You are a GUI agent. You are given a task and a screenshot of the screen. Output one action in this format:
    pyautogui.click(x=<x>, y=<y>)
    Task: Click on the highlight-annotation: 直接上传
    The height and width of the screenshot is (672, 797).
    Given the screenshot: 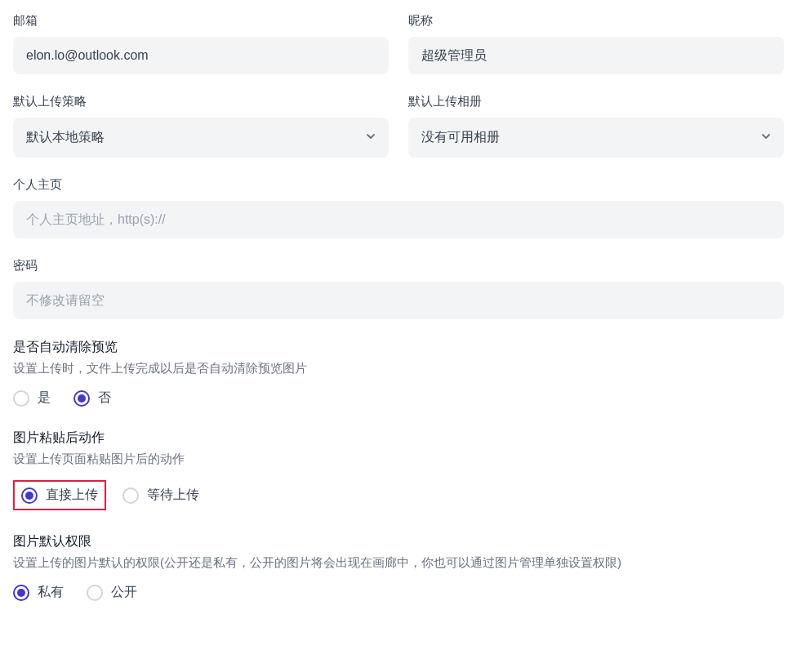 What is the action you would take?
    pyautogui.click(x=60, y=495)
    